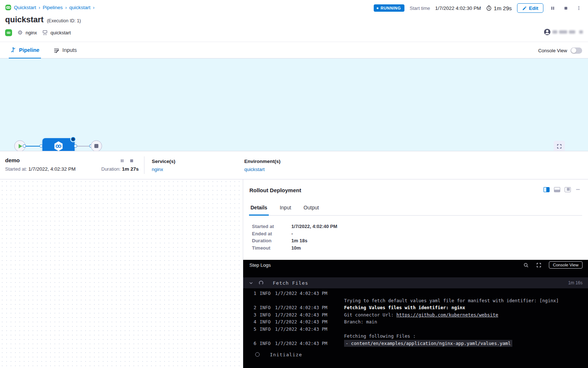 The width and height of the screenshot is (588, 368). I want to click on environment-link: quickstart, so click(255, 170).